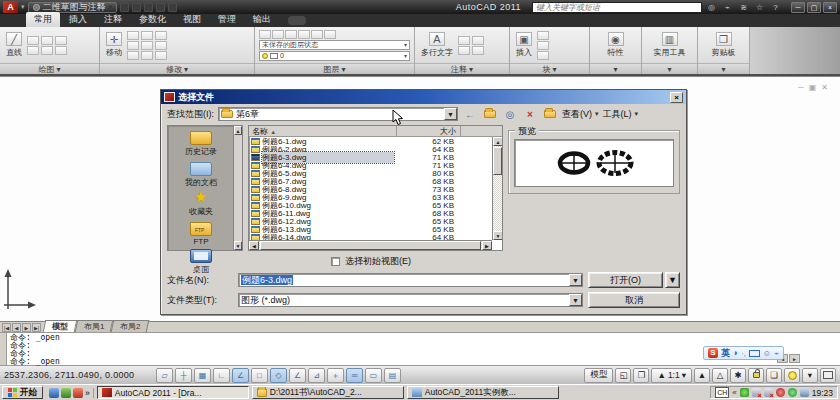 This screenshot has height=400, width=840. Describe the element at coordinates (334, 45) in the screenshot. I see `layer-state-combo: 未保存的图层状态 ▾` at that location.